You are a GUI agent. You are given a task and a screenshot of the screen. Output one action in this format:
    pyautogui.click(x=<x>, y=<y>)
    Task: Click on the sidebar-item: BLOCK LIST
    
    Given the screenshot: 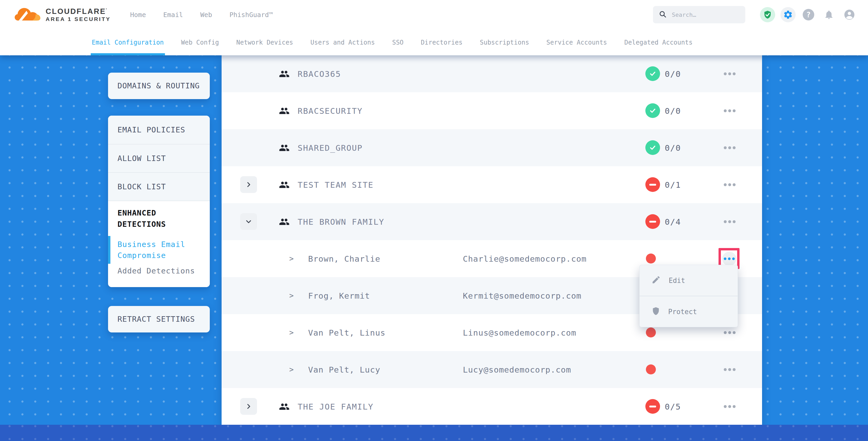 What is the action you would take?
    pyautogui.click(x=159, y=186)
    